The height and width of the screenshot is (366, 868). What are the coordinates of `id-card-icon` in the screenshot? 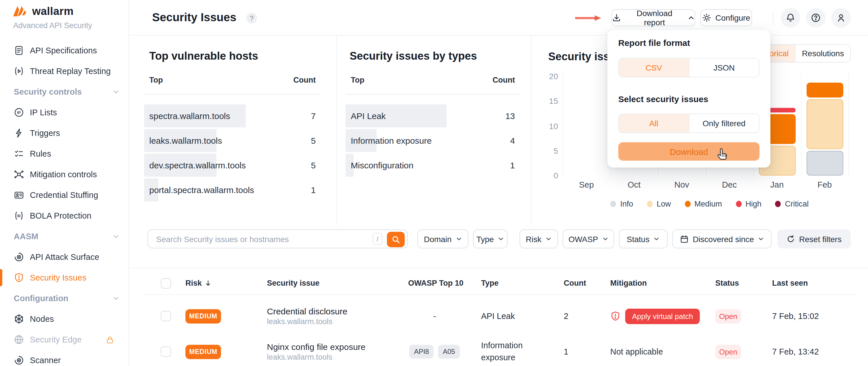 It's located at (19, 195).